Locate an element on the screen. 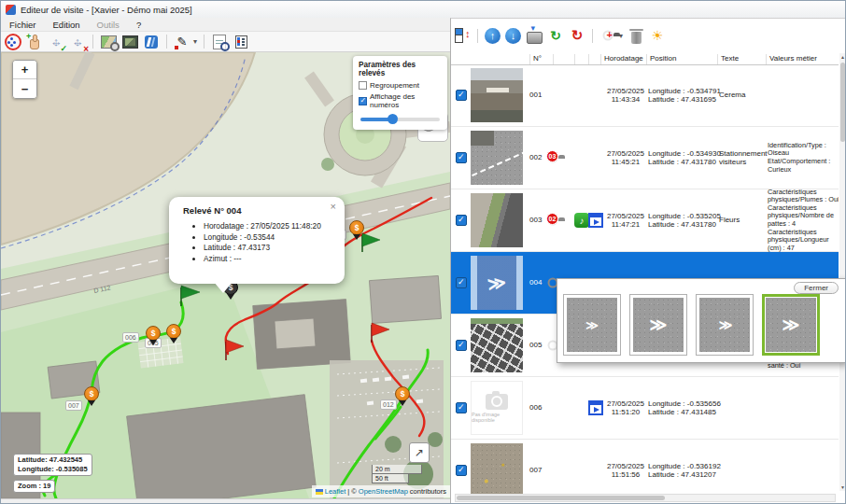 Image resolution: width=846 pixels, height=504 pixels. table-row: 007 27/05/202511:51:56 Longitude : -0.53… is located at coordinates (644, 467).